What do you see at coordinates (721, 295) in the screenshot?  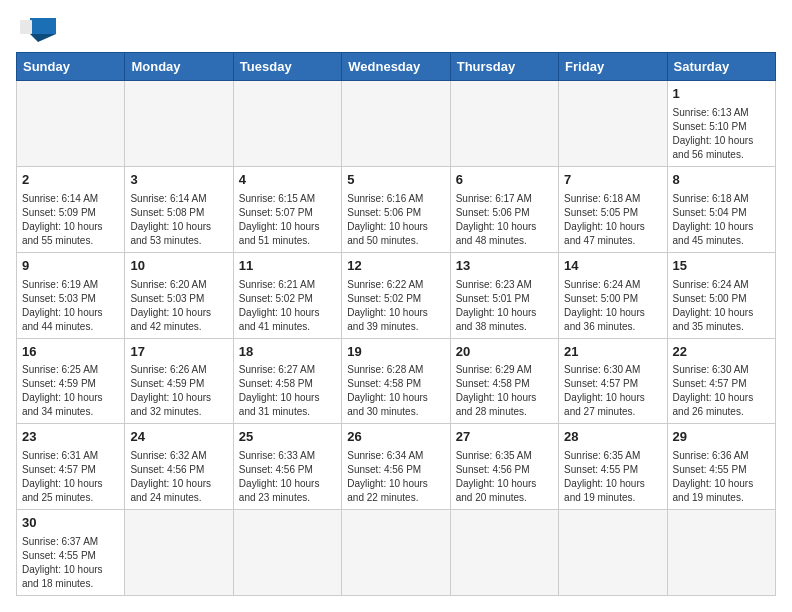 I see `calendar-cell: 15Sunrise: 6:24 AM Sunset: 5:00 PM Dayli…` at bounding box center [721, 295].